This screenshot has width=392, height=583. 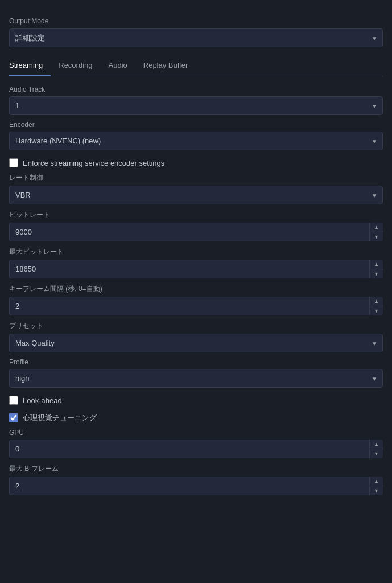 I want to click on preset-wrapper: Max Quality High Quality Quality Perform…, so click(x=196, y=343).